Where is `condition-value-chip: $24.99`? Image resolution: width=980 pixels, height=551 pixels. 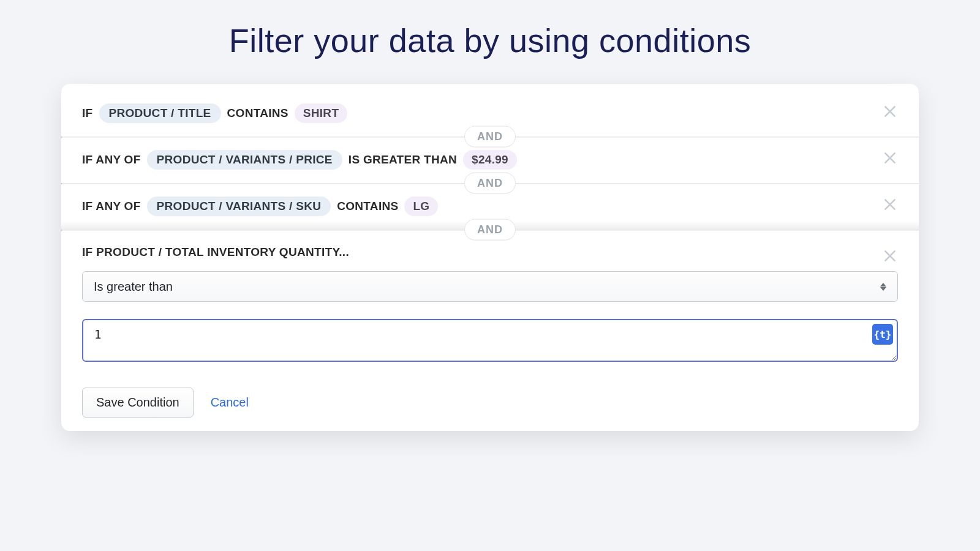 condition-value-chip: $24.99 is located at coordinates (490, 160).